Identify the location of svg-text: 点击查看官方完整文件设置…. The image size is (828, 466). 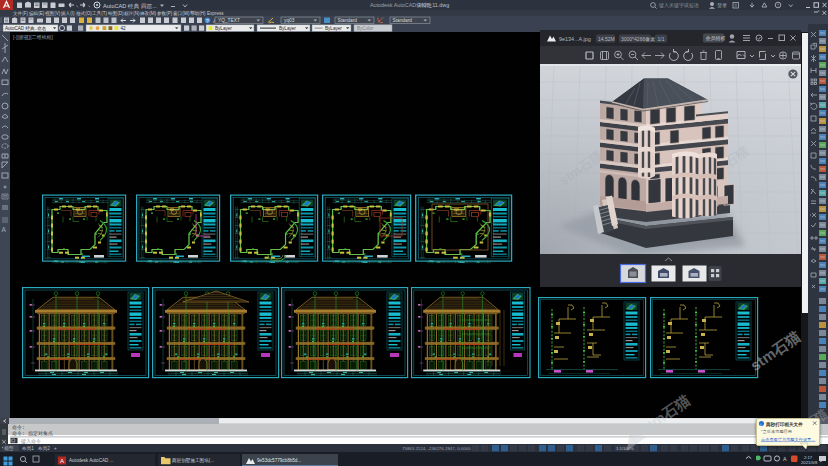
(788, 440).